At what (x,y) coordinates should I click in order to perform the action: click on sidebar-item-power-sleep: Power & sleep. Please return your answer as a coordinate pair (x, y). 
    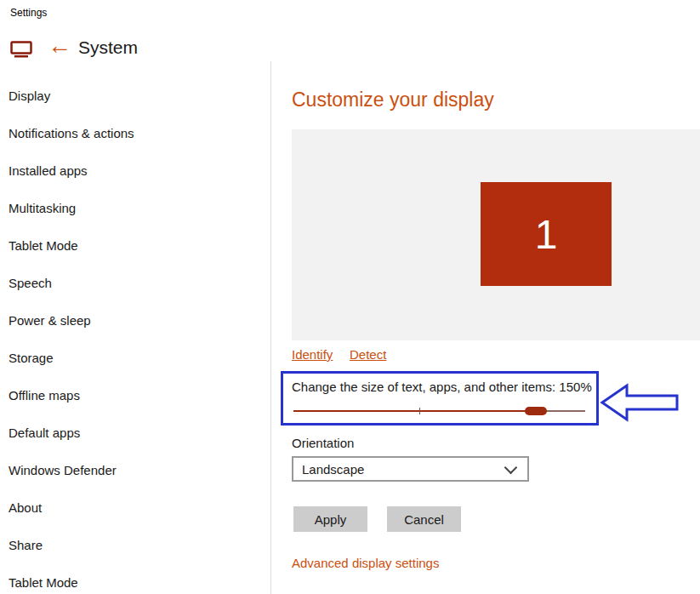
    Looking at the image, I should click on (135, 320).